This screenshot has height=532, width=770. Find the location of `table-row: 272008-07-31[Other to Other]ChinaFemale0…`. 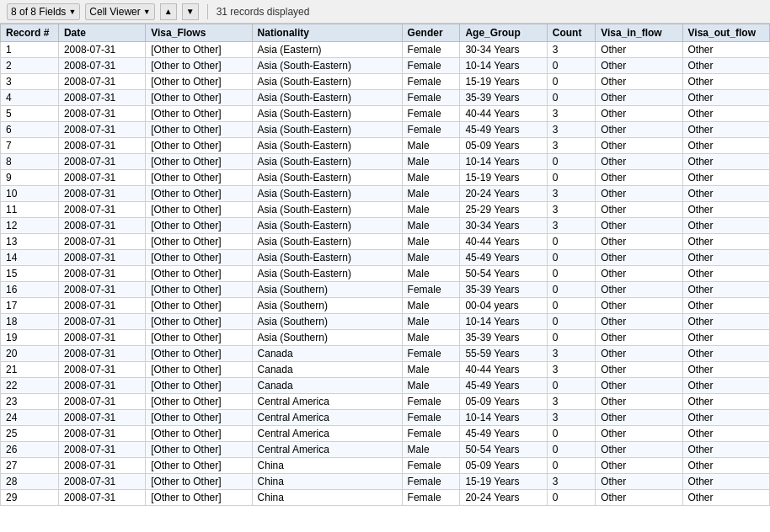

table-row: 272008-07-31[Other to Other]ChinaFemale0… is located at coordinates (386, 466).